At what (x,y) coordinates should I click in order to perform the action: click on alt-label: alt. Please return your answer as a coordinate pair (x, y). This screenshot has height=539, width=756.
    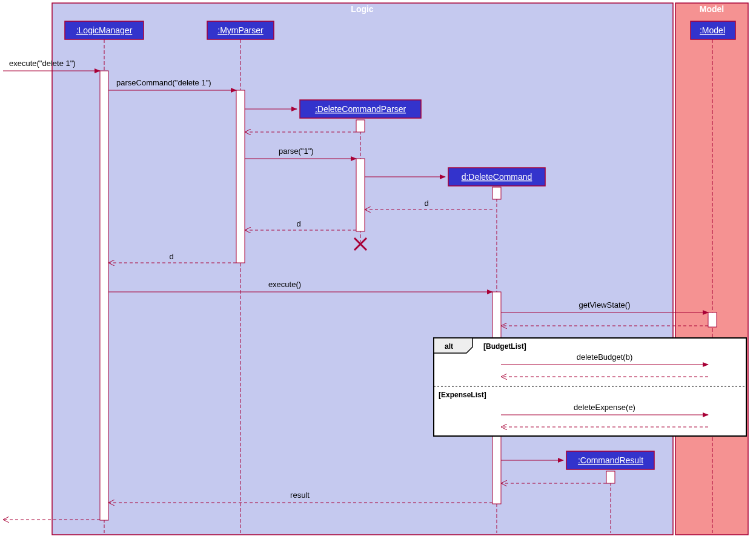
    Looking at the image, I should click on (449, 346).